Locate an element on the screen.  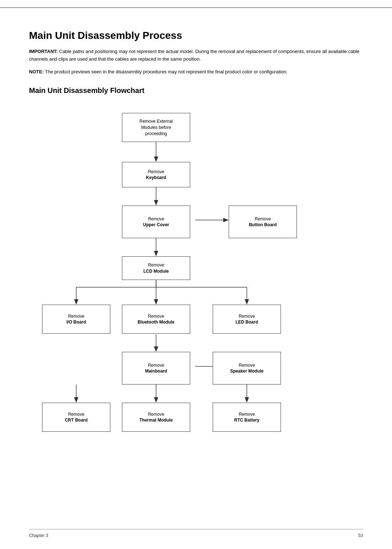
node-crt-board: Remove CRT Board is located at coordinates (76, 417).